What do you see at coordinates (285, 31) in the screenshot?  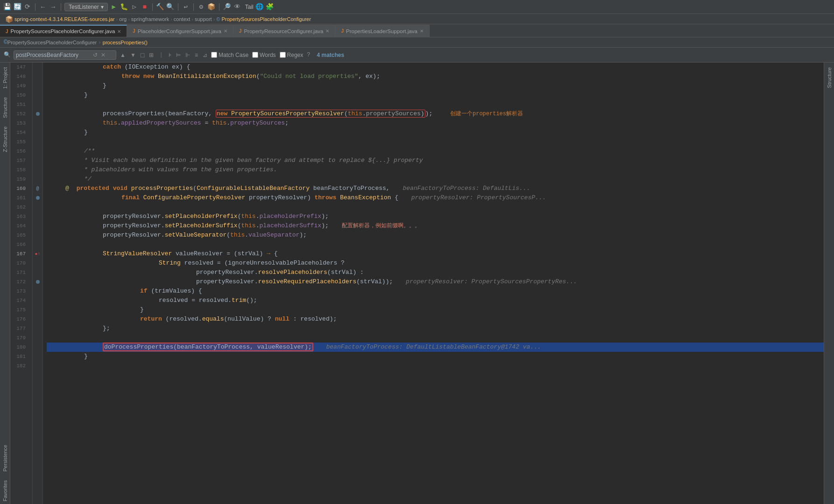 I see `tab-propertyresourceconfigurer: J PropertyResourceConfigurer.java ✕` at bounding box center [285, 31].